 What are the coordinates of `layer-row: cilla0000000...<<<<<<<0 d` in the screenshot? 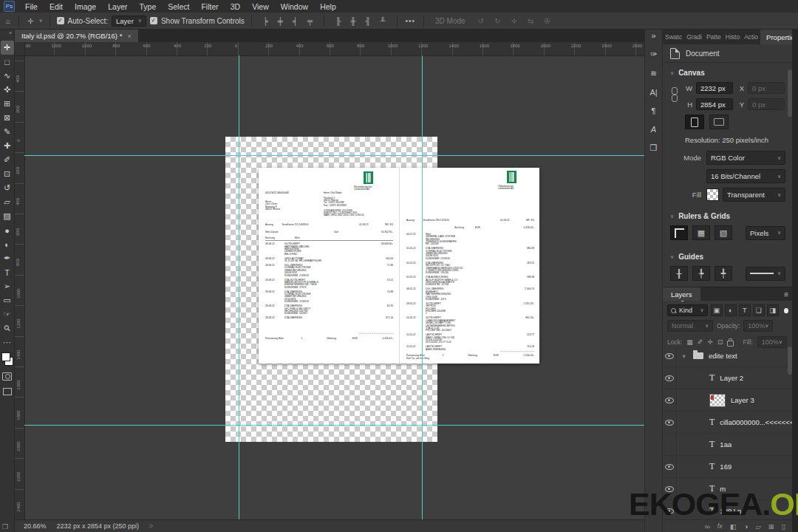 It's located at (728, 423).